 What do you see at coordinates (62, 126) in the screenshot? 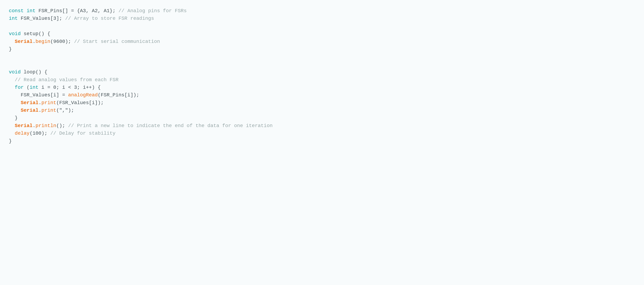
I see `code-segment-normal: ();` at bounding box center [62, 126].